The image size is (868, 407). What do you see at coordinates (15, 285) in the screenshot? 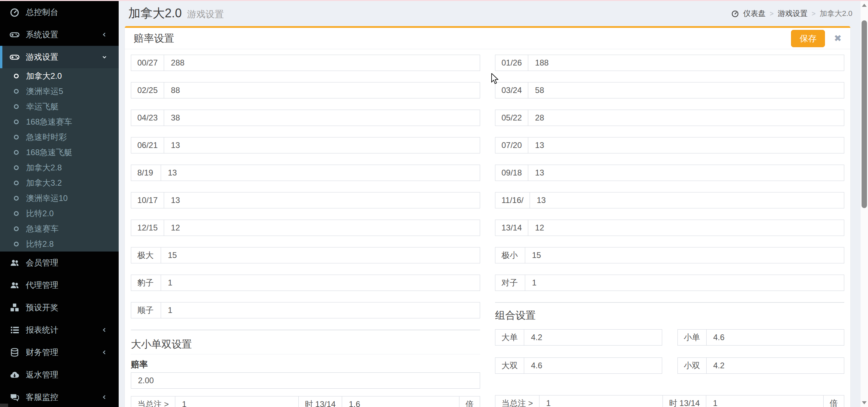
I see `users-icon` at bounding box center [15, 285].